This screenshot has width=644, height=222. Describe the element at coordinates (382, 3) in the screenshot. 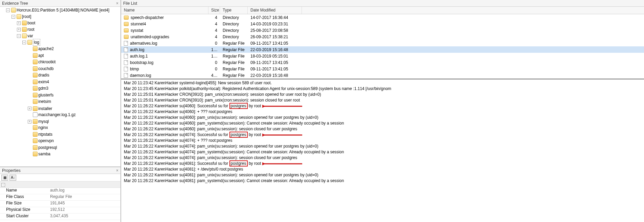

I see `file-list-header: File List` at that location.